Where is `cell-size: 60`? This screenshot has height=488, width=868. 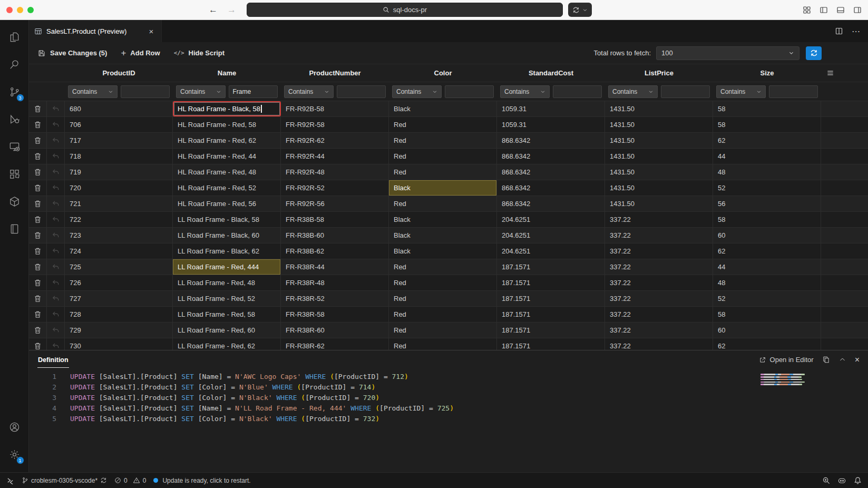 cell-size: 60 is located at coordinates (767, 235).